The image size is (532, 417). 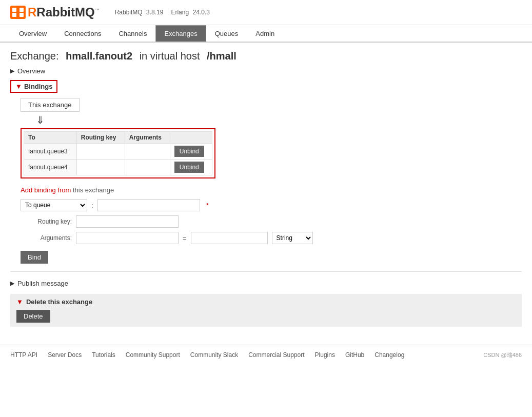 What do you see at coordinates (101, 137) in the screenshot?
I see `col-routing-key: Routing key` at bounding box center [101, 137].